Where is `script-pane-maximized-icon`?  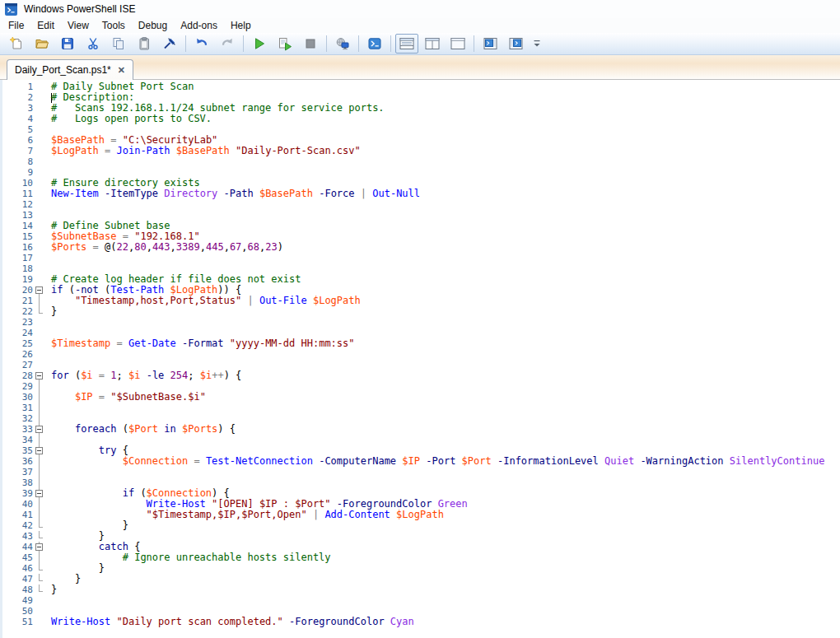 script-pane-maximized-icon is located at coordinates (458, 44).